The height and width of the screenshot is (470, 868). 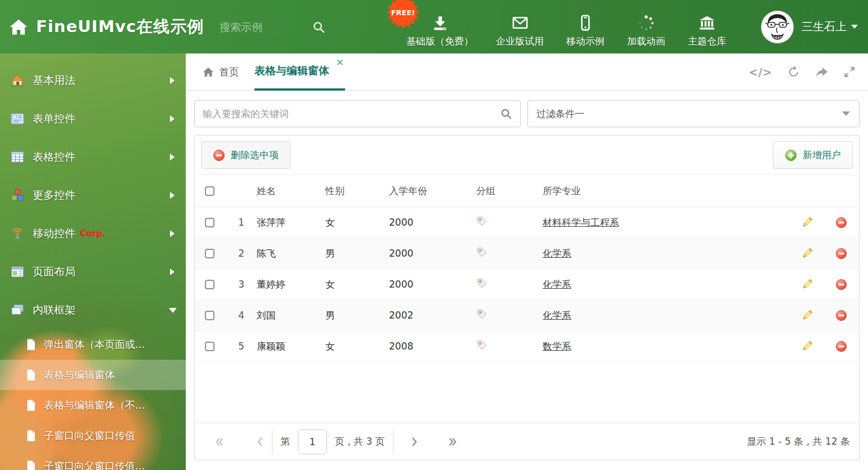 I want to click on sidebar-subitem-child-to-parent-2: 子窗口向父窗口传值..., so click(x=93, y=460).